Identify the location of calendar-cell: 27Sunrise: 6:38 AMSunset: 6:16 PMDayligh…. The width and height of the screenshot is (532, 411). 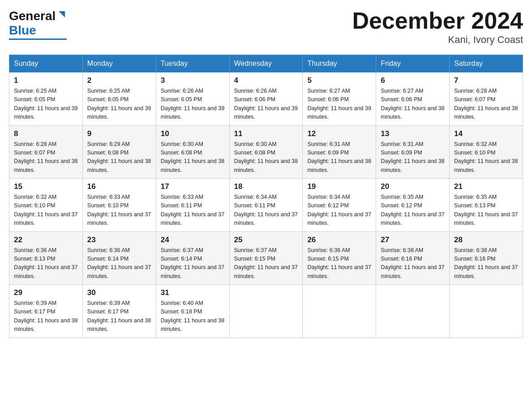
(413, 258).